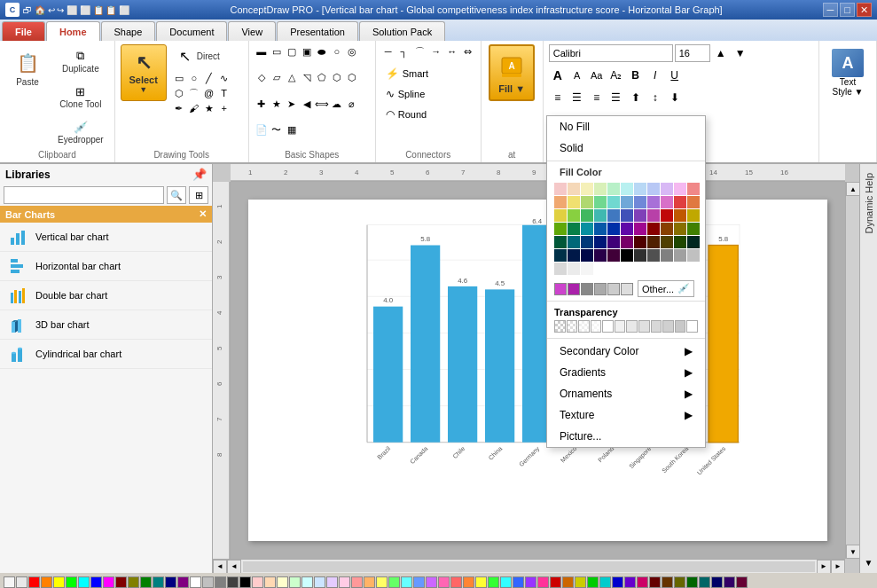  What do you see at coordinates (307, 78) in the screenshot?
I see `shape-rtri: ◹` at bounding box center [307, 78].